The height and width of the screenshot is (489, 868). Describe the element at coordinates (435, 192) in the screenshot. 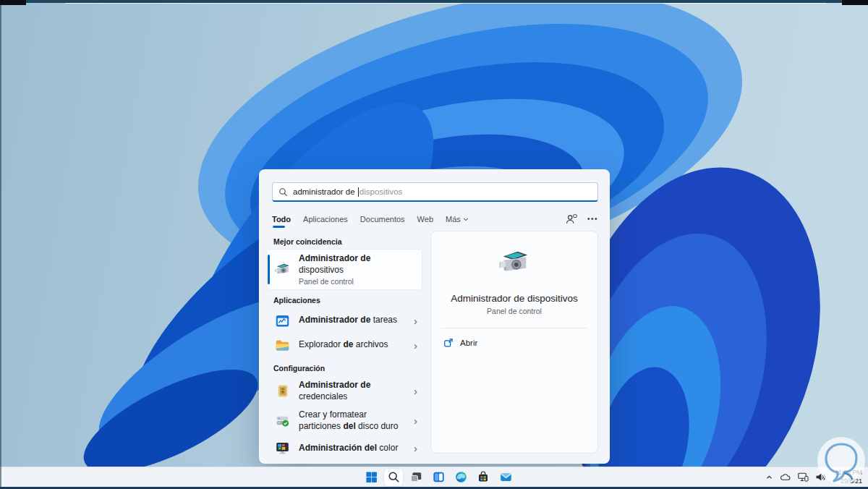

I see `search-input: administrador de dispositivos` at that location.